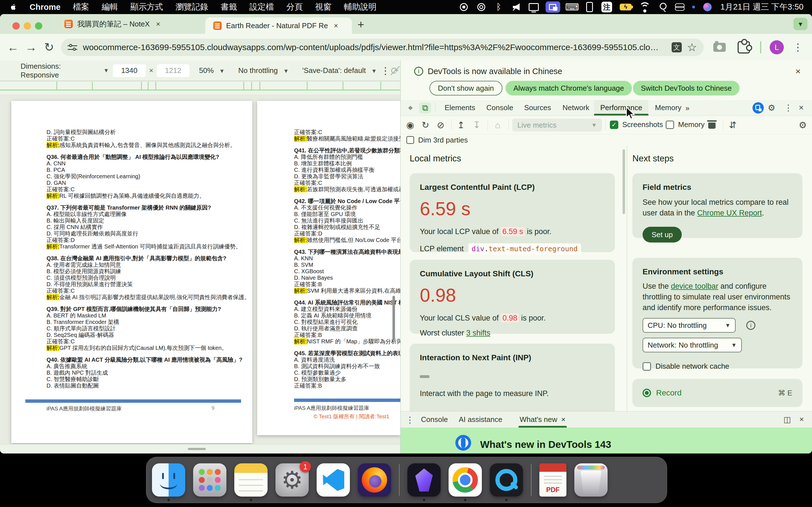  Describe the element at coordinates (499, 7) in the screenshot. I see `bluetooth-icon` at that location.